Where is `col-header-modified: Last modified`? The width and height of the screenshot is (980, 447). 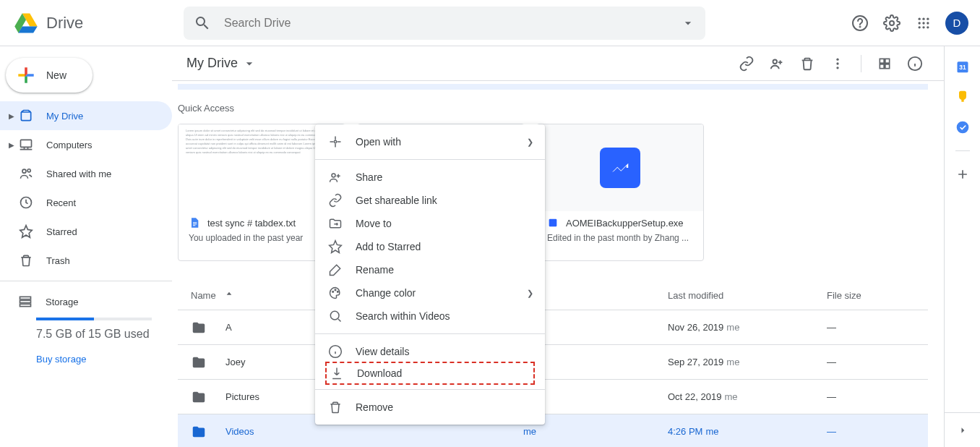 col-header-modified: Last modified is located at coordinates (747, 295).